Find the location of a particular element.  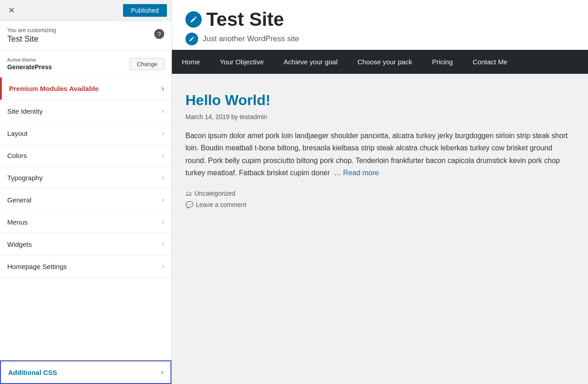

sidebar-item-label: Widgets is located at coordinates (19, 245).